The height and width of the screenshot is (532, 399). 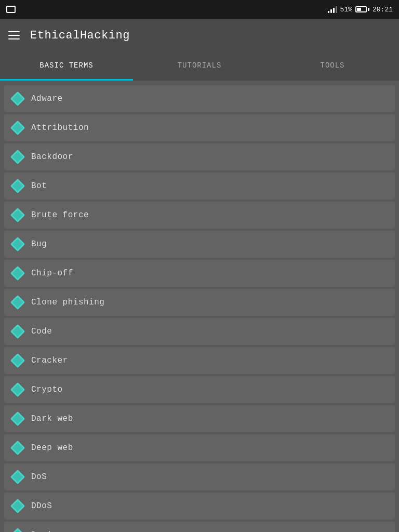 I want to click on list-item: DoS, so click(x=200, y=477).